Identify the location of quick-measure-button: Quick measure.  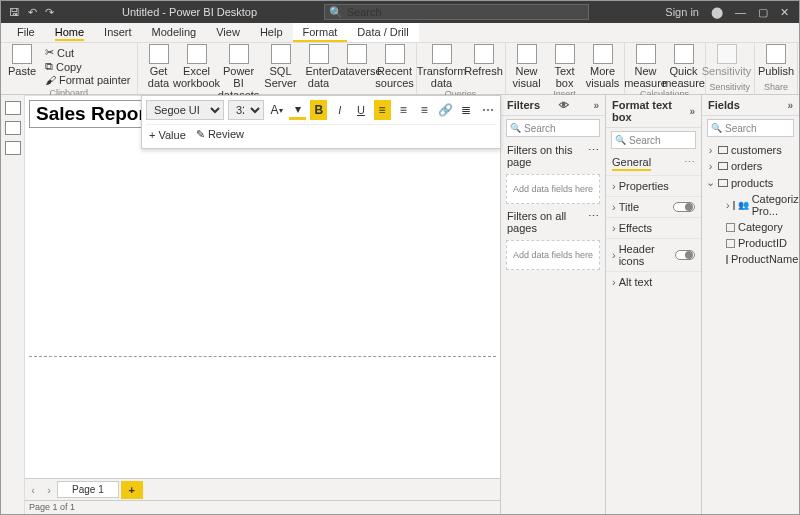
(684, 66).